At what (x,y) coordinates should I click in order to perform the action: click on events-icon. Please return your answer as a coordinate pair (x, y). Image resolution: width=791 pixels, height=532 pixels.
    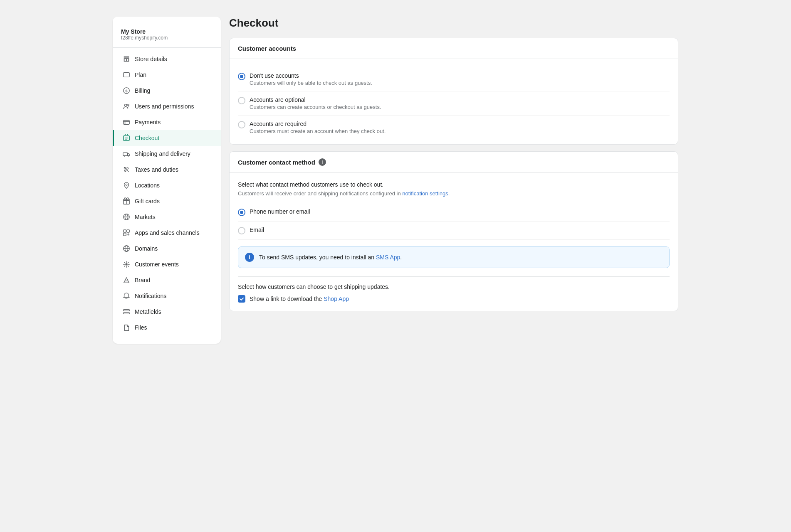
    Looking at the image, I should click on (126, 264).